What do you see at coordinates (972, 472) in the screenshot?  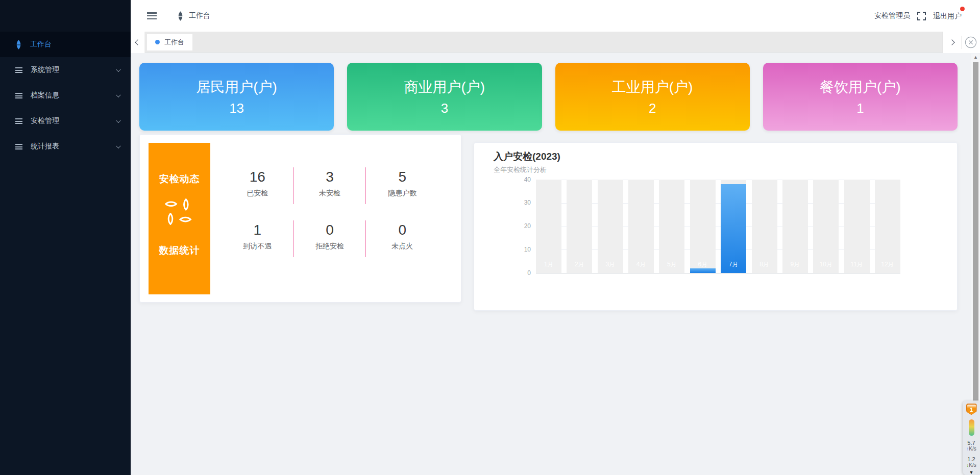 I see `widget-collapse-caret: ▼` at bounding box center [972, 472].